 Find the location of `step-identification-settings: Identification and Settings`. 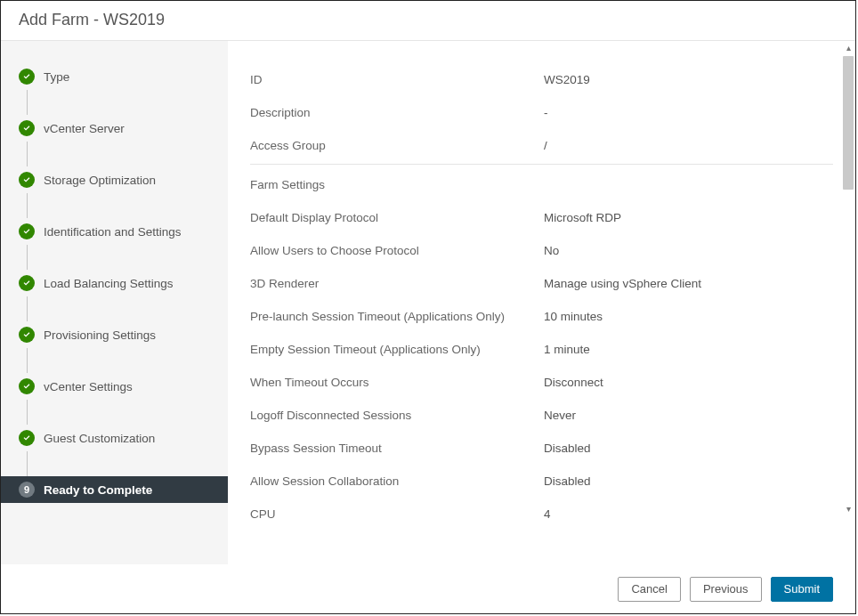

step-identification-settings: Identification and Settings is located at coordinates (114, 231).